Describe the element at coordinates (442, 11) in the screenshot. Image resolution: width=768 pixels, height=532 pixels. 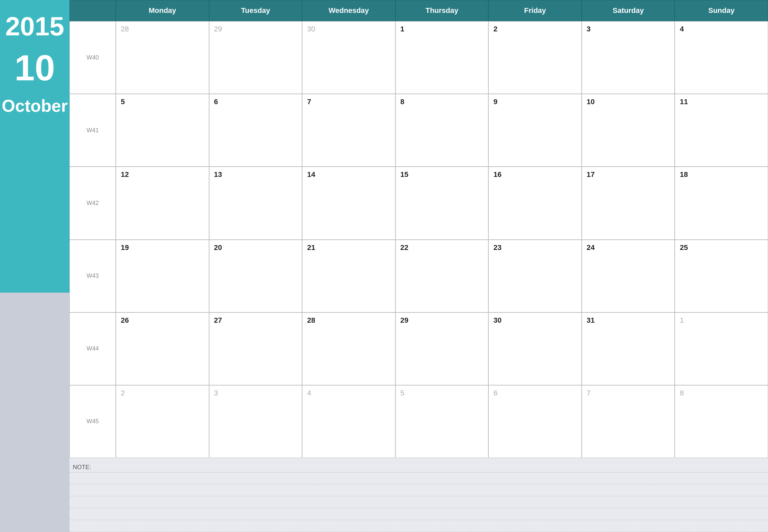
I see `header-thursday: Thursday` at that location.